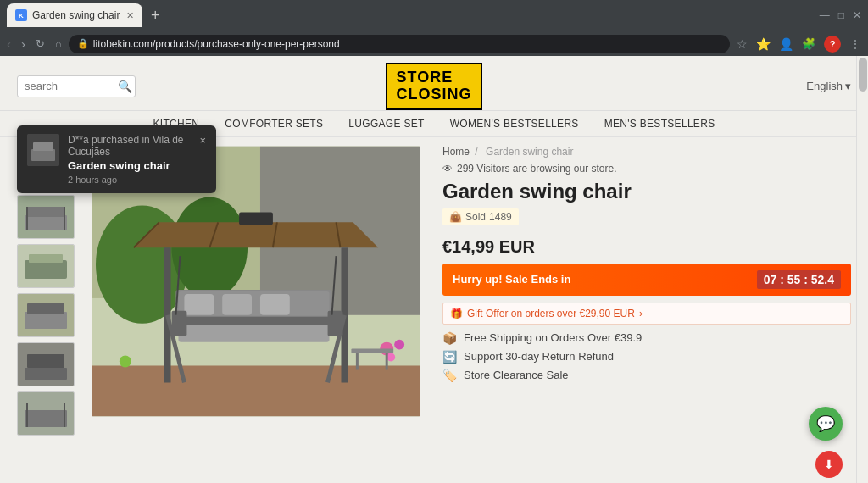 This screenshot has width=868, height=483. I want to click on new-tab-button: +, so click(156, 15).